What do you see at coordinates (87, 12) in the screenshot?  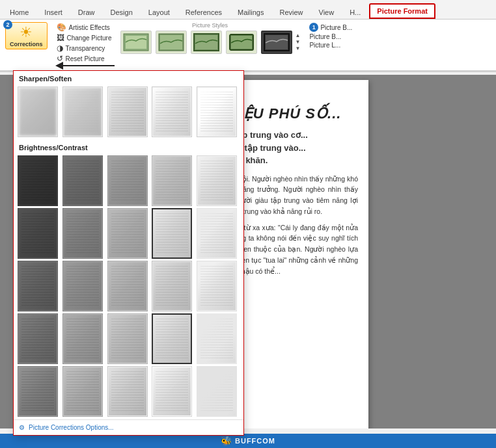 I see `tab-draw: Draw` at bounding box center [87, 12].